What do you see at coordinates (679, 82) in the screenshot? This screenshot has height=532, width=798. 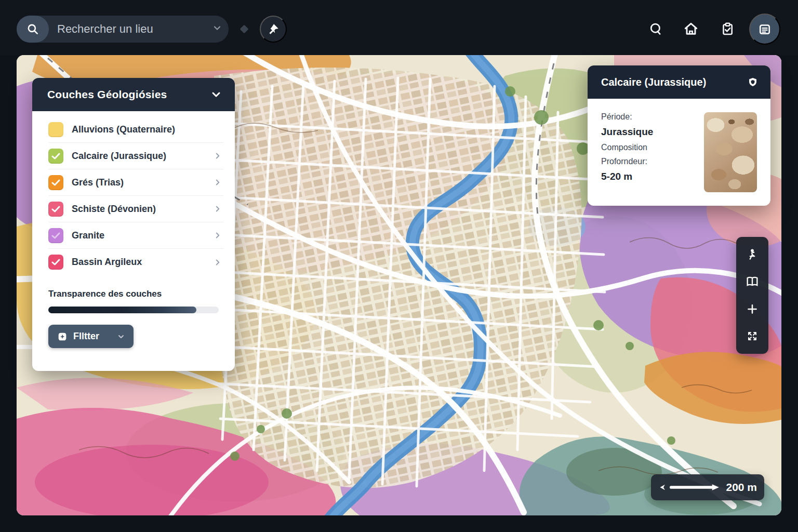 I see `info-card-header: Calcaire (Jurassique)` at bounding box center [679, 82].